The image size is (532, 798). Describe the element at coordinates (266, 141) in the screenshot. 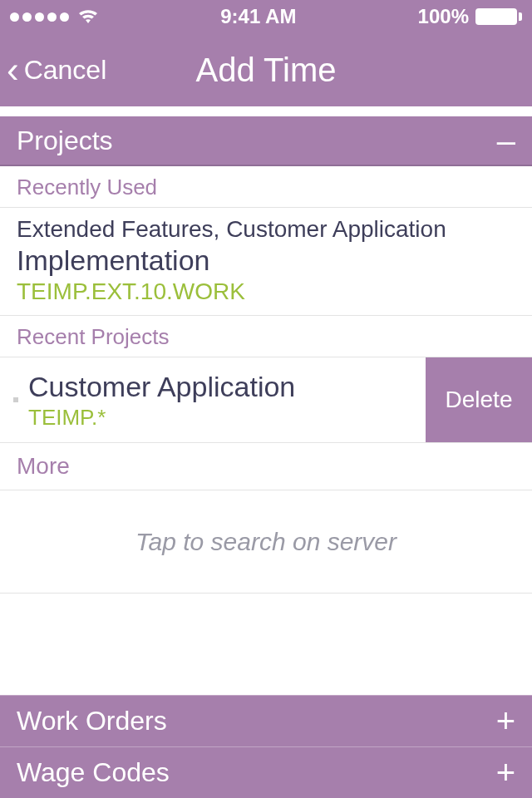

I see `section-projects: Projects –` at that location.